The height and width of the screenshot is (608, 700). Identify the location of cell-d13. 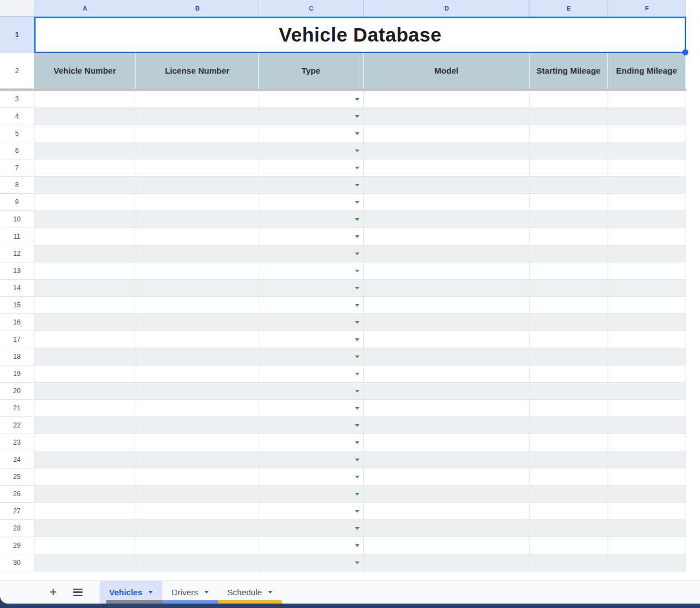
(447, 271).